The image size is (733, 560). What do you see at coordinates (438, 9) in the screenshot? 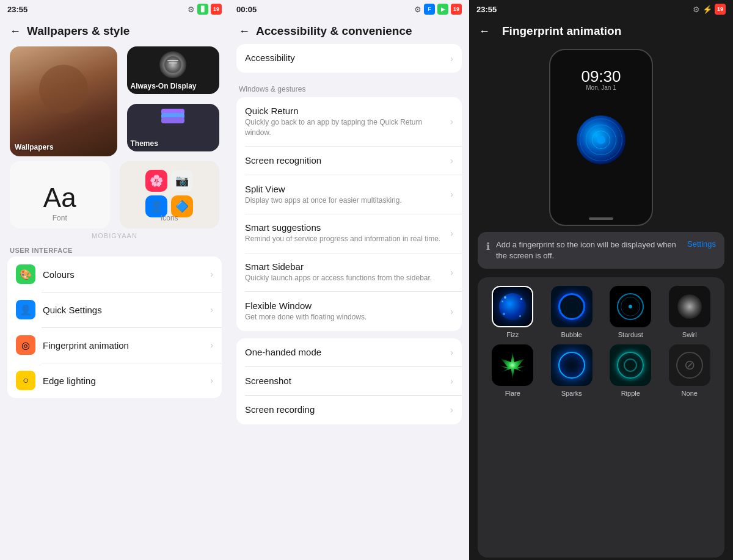
I see `status-icons-p2: ⚙ F ▶ 19` at bounding box center [438, 9].